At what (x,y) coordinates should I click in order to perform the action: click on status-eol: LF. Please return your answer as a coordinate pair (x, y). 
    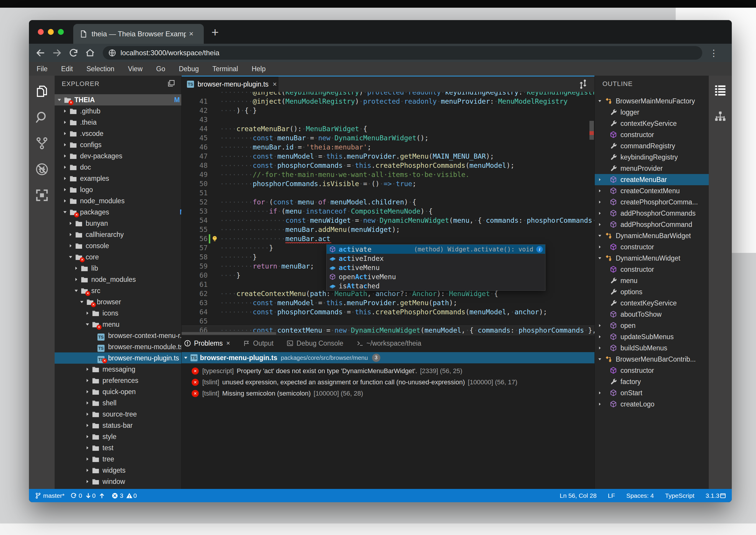
    Looking at the image, I should click on (611, 495).